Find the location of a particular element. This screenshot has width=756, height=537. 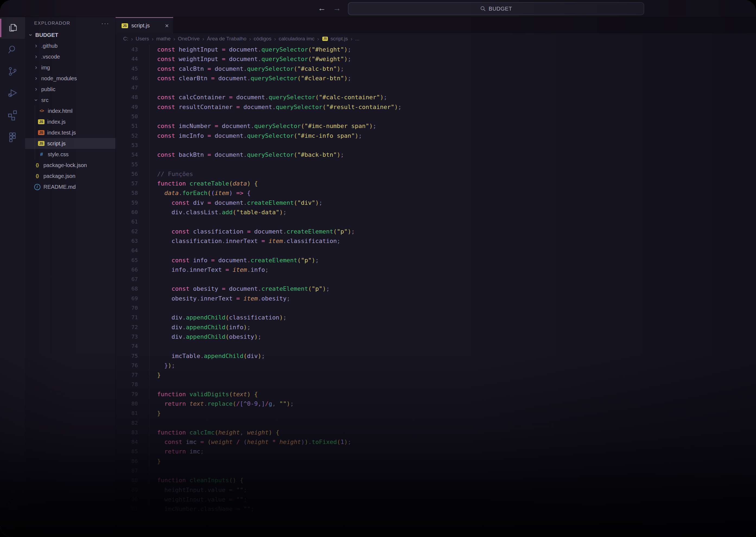

search-sidebar-icon is located at coordinates (13, 50).